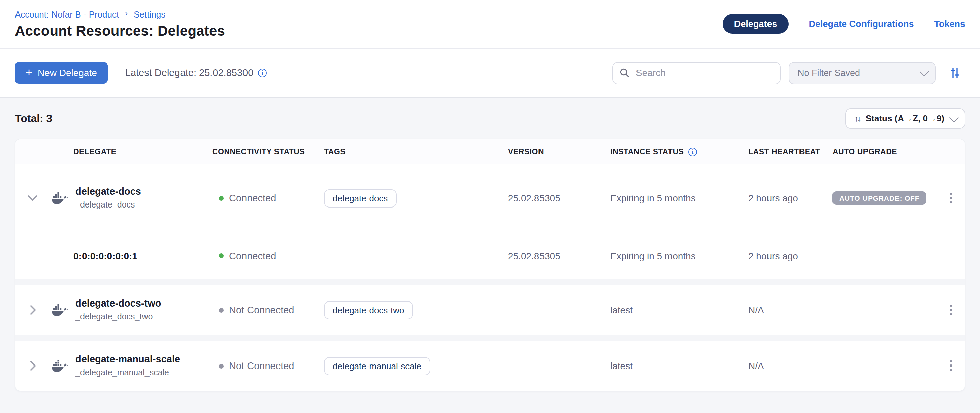  Describe the element at coordinates (196, 73) in the screenshot. I see `latest-delegate-version: Latest Delegate: 25.02.85300 i` at that location.